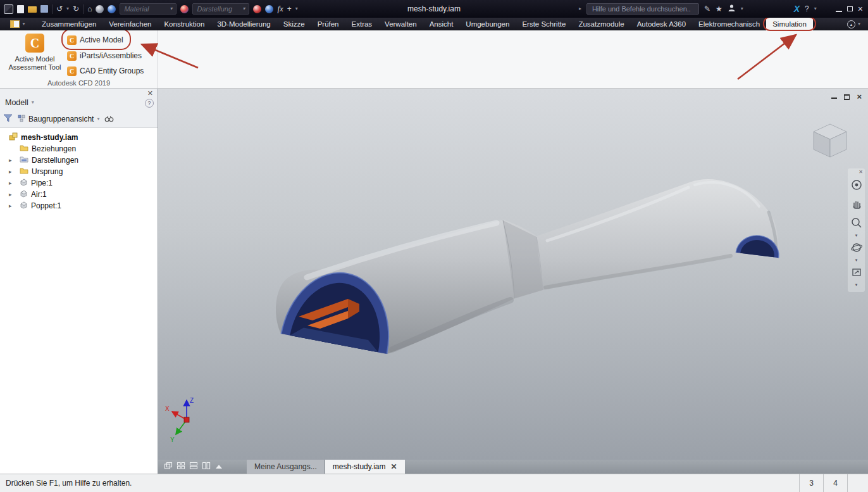 This screenshot has width=868, height=492. What do you see at coordinates (860, 172) in the screenshot?
I see `navbar-close-icon: ✕` at bounding box center [860, 172].